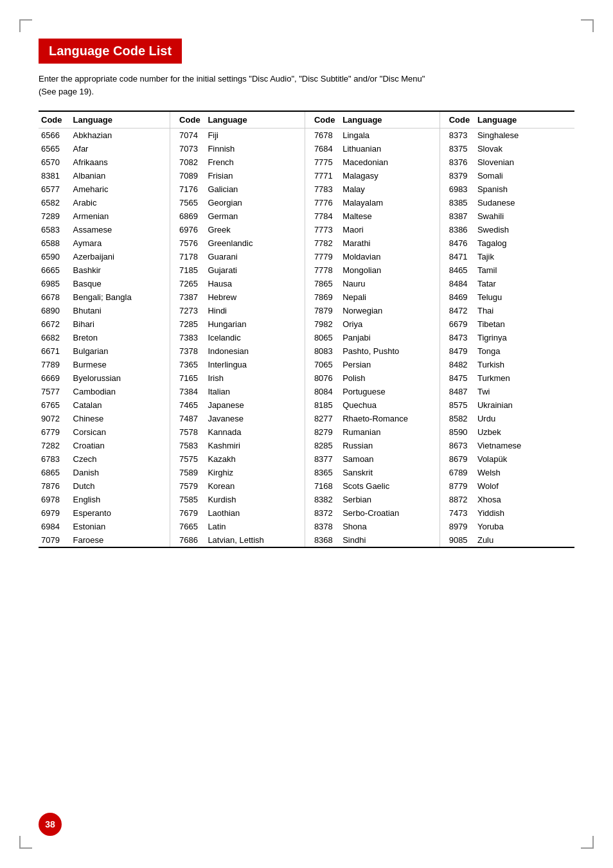  What do you see at coordinates (323, 189) in the screenshot?
I see `code-cell: 7783` at bounding box center [323, 189].